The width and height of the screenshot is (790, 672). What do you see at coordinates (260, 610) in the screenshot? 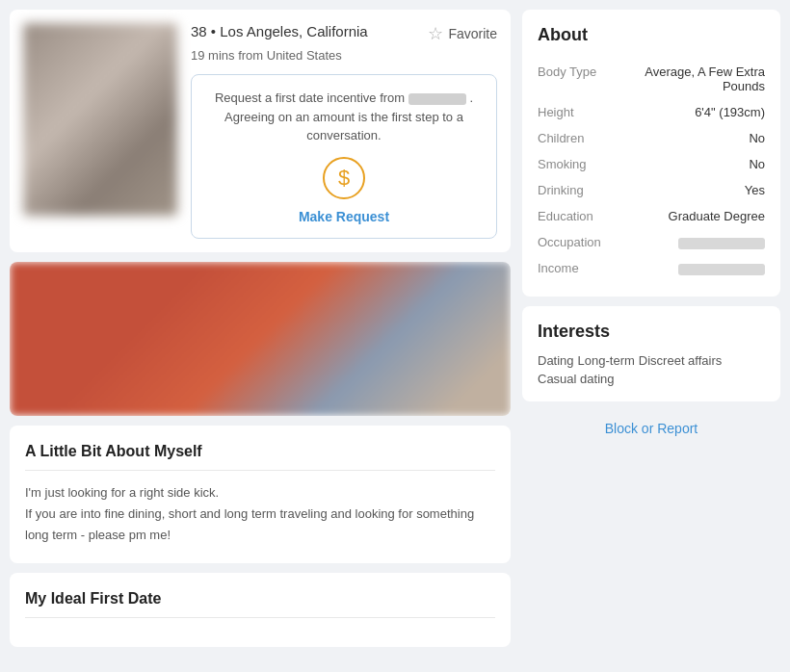
I see `ideal-first-date-card: My Ideal First Date` at bounding box center [260, 610].